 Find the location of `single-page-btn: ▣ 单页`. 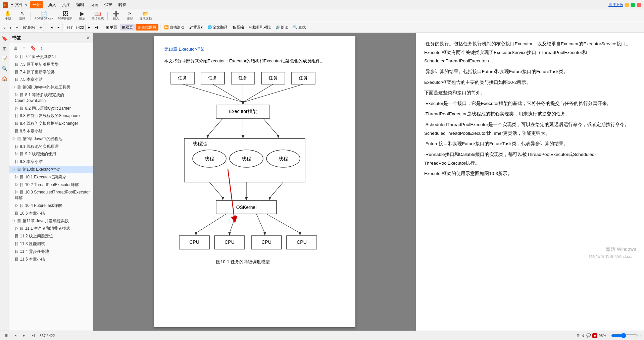

single-page-btn: ▣ 单页 is located at coordinates (111, 27).